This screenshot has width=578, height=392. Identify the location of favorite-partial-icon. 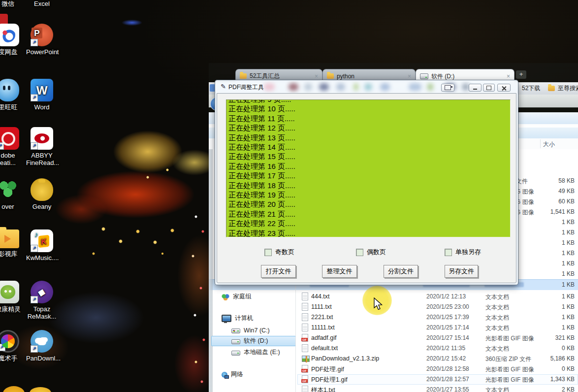
(213, 88).